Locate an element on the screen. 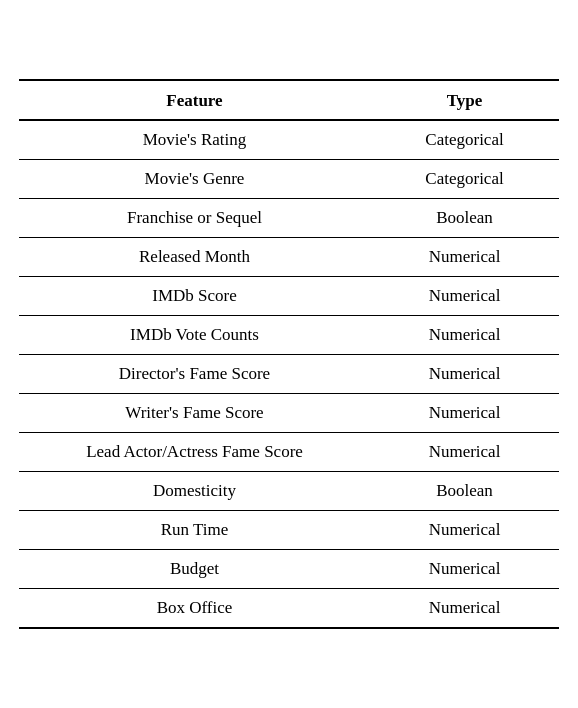 The width and height of the screenshot is (578, 708). header-type: Type is located at coordinates (464, 100).